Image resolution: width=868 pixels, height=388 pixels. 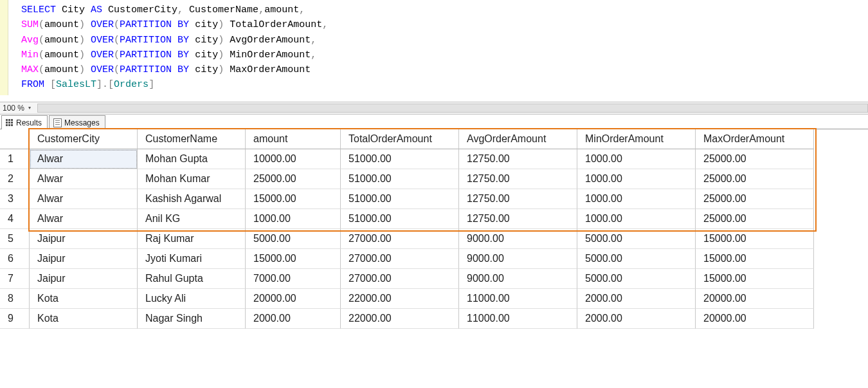 I want to click on grid-cell: Lucky Ali, so click(x=192, y=299).